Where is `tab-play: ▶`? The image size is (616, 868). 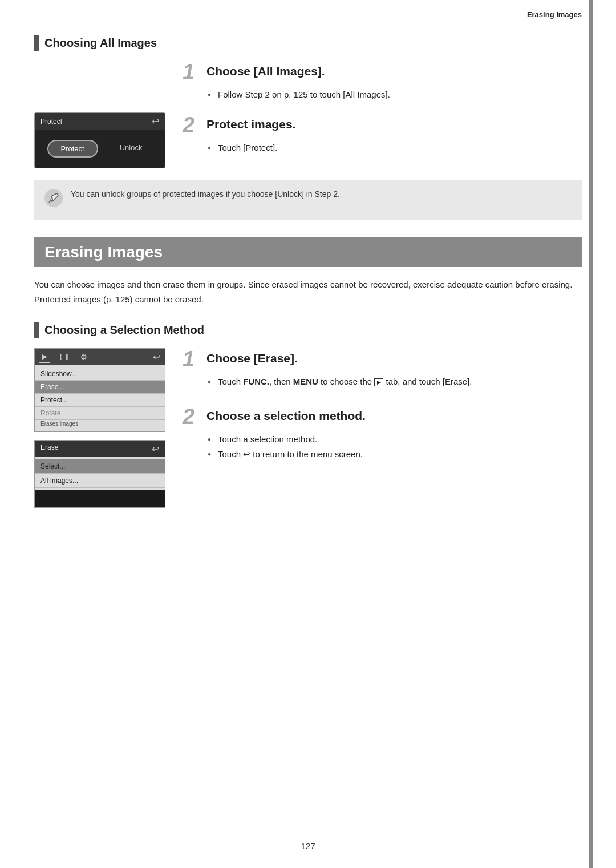
tab-play: ▶ is located at coordinates (44, 357).